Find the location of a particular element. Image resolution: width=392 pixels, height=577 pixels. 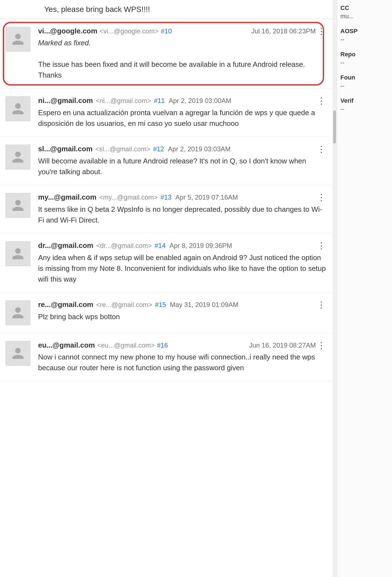

comment-text-10: Marked as fixed. The issue has been fixe… is located at coordinates (177, 59).